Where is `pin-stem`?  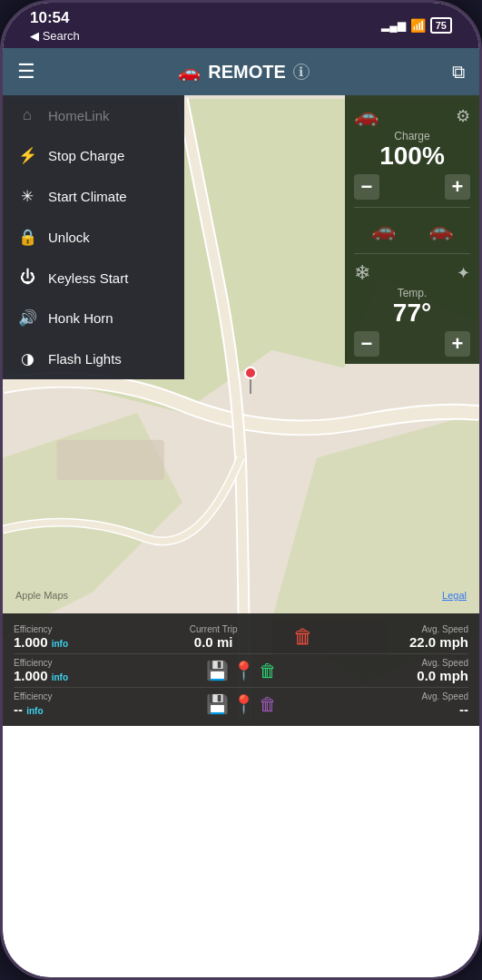
pin-stem is located at coordinates (251, 387).